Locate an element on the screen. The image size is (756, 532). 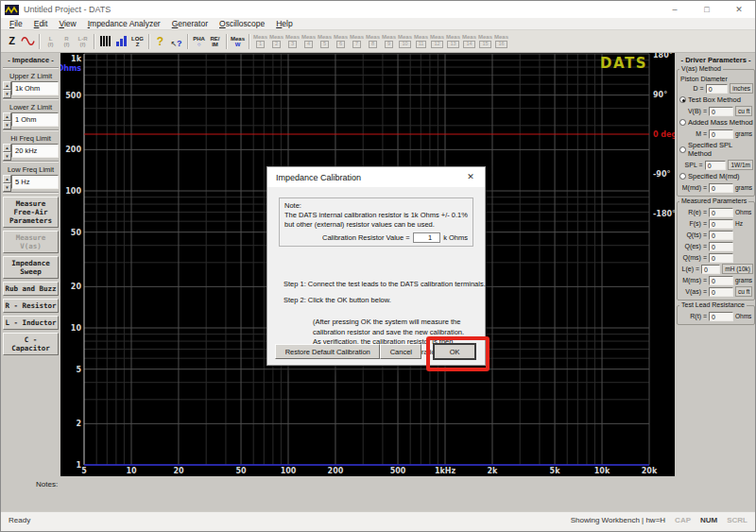
measurement-7-button: Meas7 is located at coordinates (357, 42).